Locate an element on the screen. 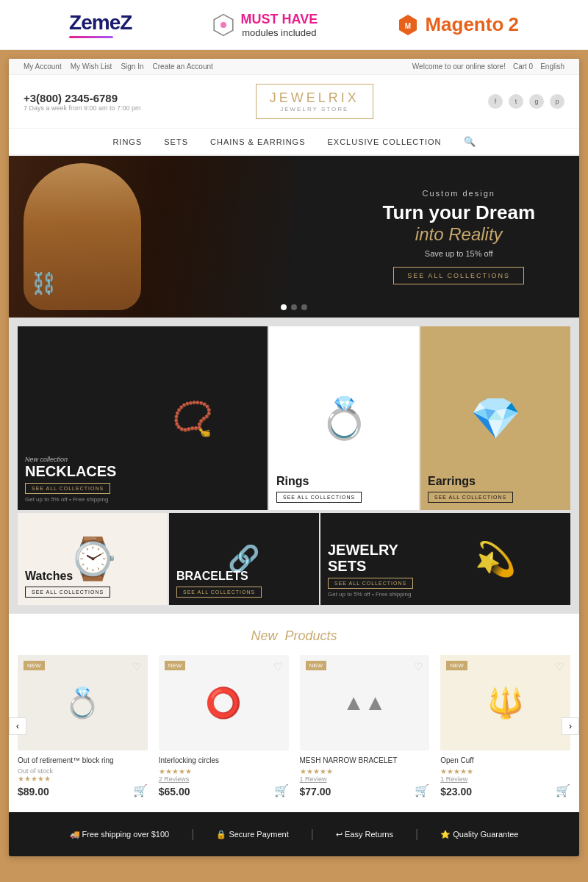  product-cart-button-1: 🛒 is located at coordinates (140, 791).